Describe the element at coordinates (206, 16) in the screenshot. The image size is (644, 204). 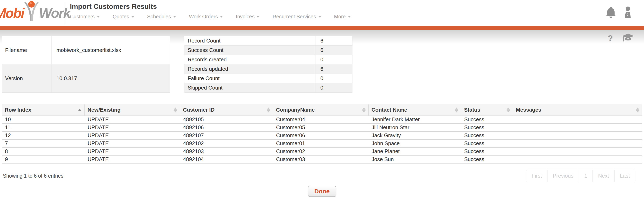
I see `menu-item-work-orders: Work Orders` at that location.